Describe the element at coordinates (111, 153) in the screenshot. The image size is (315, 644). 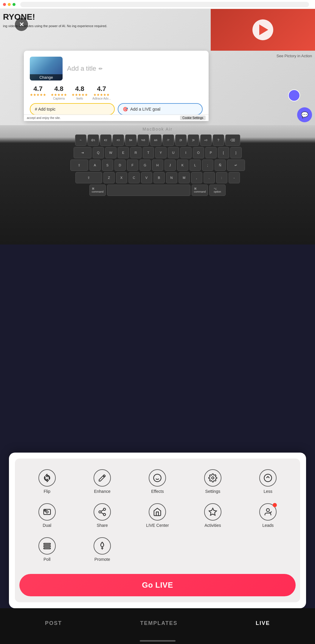
I see `key-w: W` at that location.